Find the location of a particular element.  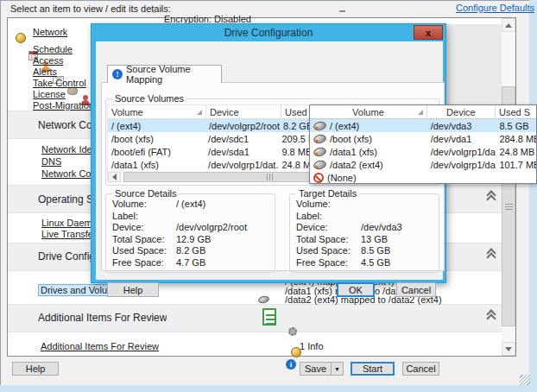

collapsed-marker is located at coordinates (342, 11).